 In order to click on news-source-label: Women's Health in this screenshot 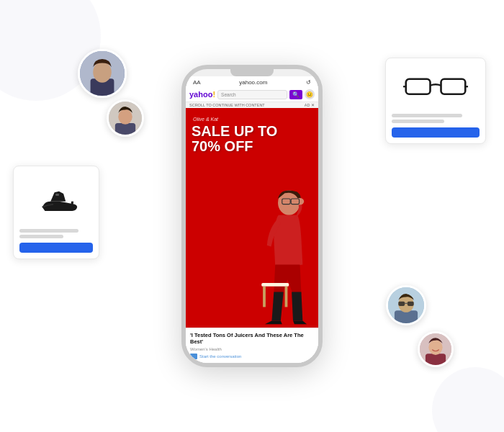, I will do `click(252, 349)`.